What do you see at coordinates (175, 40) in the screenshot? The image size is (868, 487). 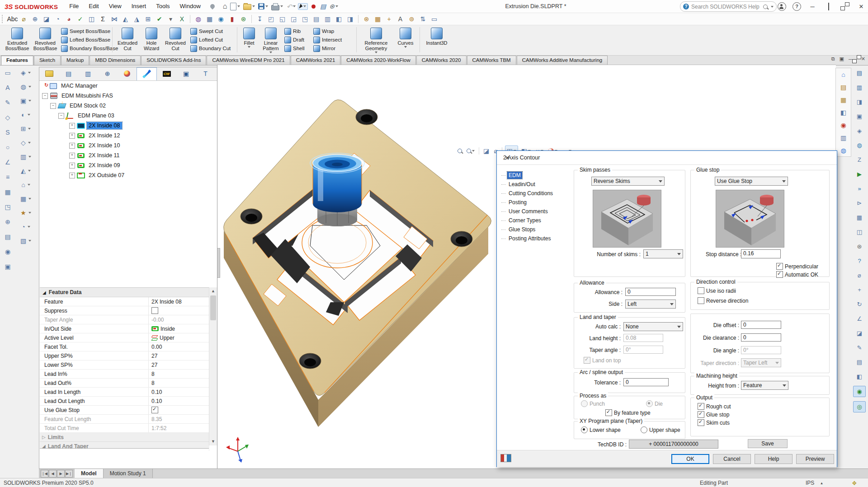 I see `revolved-cut-button: Revolved Cut` at bounding box center [175, 40].